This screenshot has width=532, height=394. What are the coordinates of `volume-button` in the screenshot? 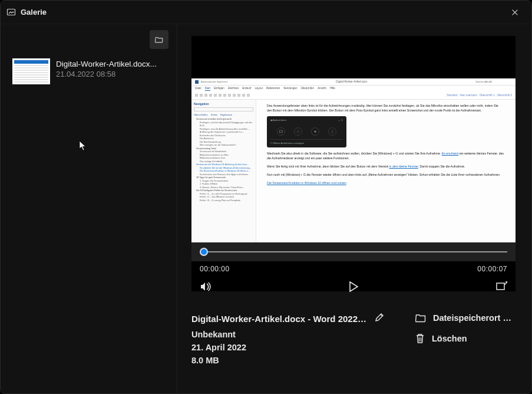 It's located at (206, 287).